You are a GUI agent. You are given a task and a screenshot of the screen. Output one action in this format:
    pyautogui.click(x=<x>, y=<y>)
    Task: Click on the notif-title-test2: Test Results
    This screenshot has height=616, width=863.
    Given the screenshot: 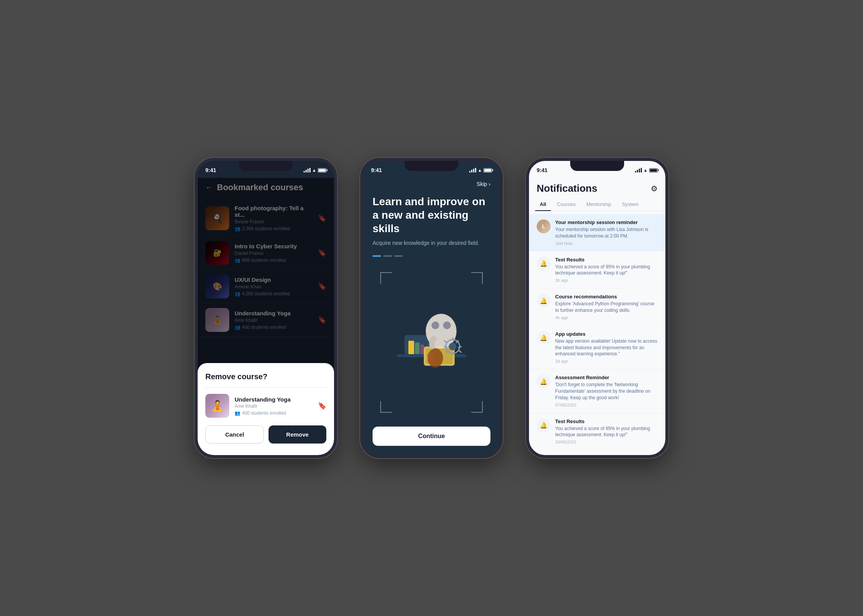 What is the action you would take?
    pyautogui.click(x=606, y=421)
    